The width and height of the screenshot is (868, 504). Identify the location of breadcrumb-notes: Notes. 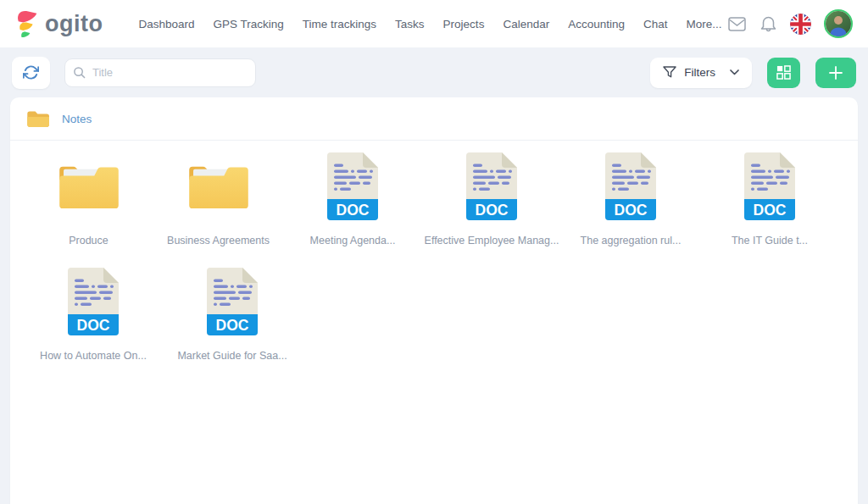
(76, 119).